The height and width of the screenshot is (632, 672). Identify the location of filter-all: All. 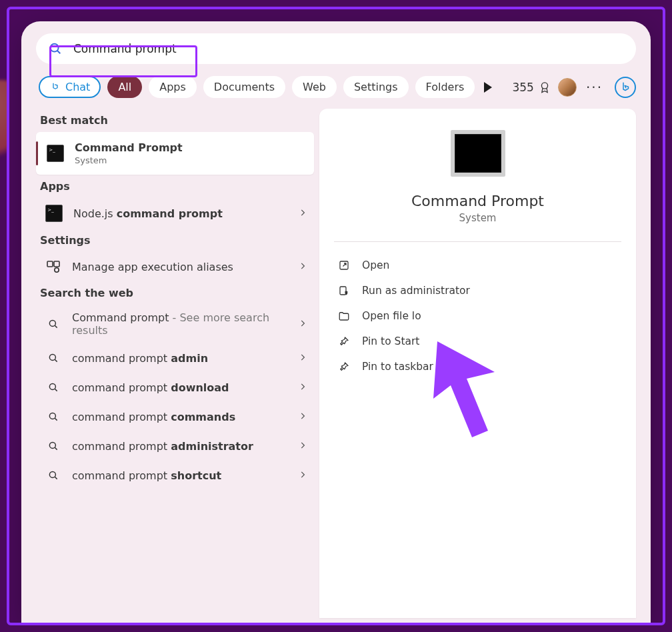
(125, 87).